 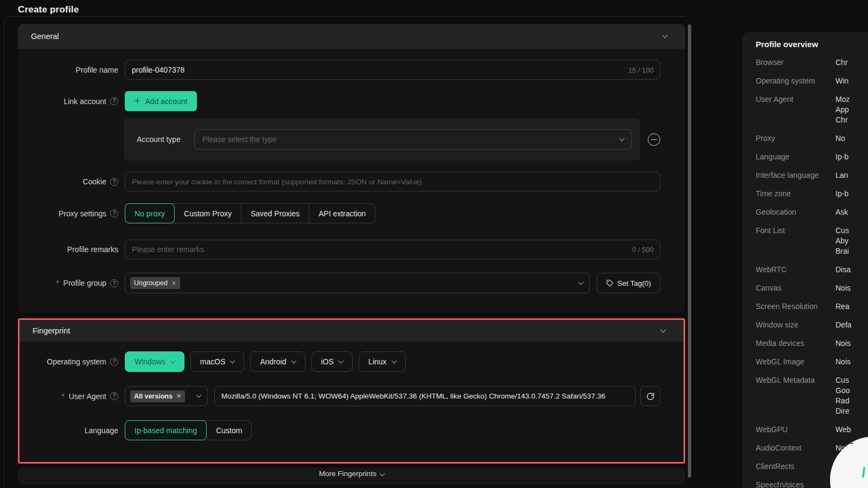 What do you see at coordinates (610, 283) in the screenshot?
I see `tag-icon` at bounding box center [610, 283].